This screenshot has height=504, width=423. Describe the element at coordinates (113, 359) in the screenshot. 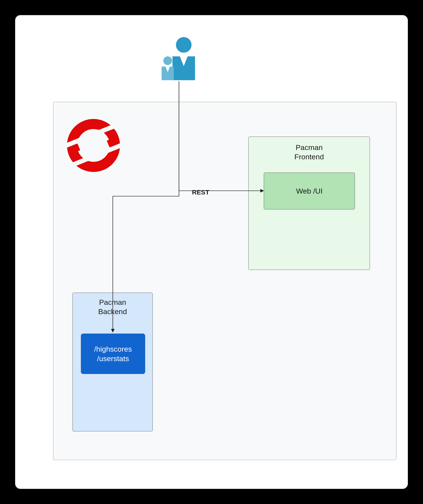

I see `api-line2: /userstats` at that location.